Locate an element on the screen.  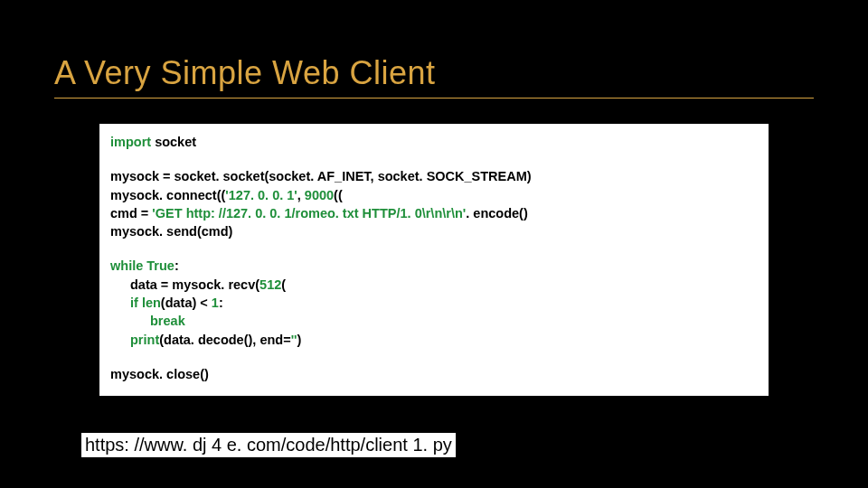
code-text: mysock. send(cmd) is located at coordinates (172, 231).